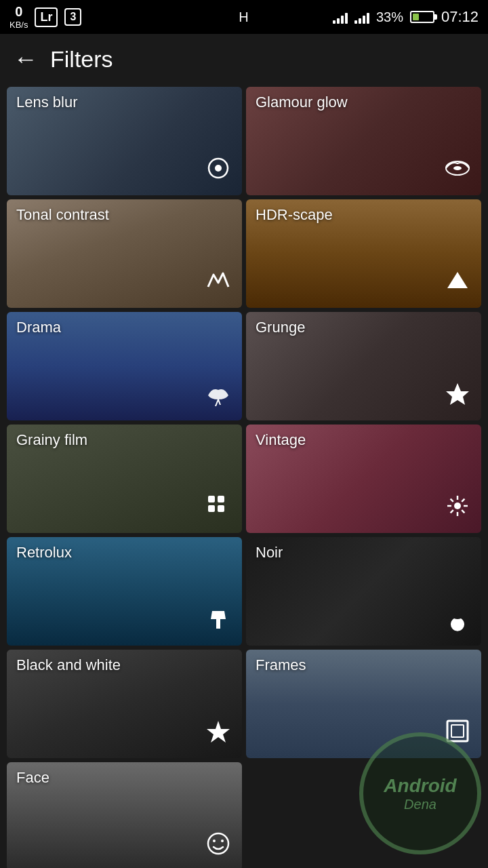 The image size is (488, 868). Describe the element at coordinates (125, 254) in the screenshot. I see `filter-card-tonal-contrast: Tonal contrast` at that location.